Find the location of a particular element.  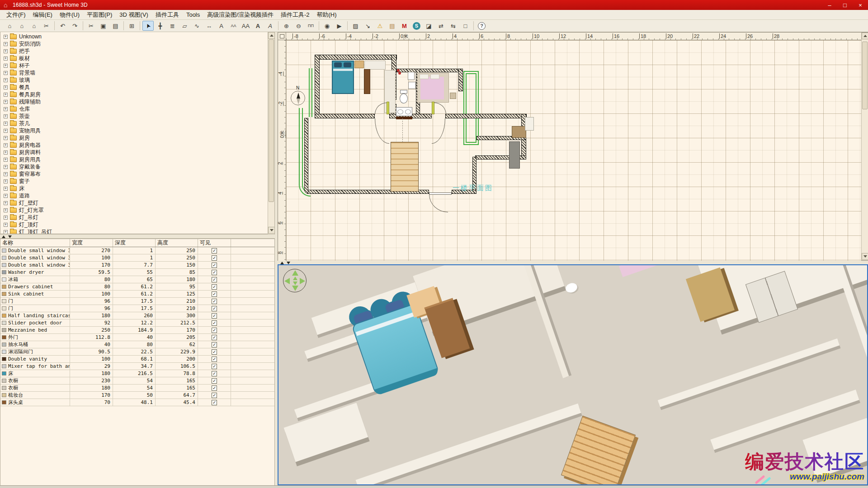

floor-plan-label: 一楼平面图 is located at coordinates (473, 188).